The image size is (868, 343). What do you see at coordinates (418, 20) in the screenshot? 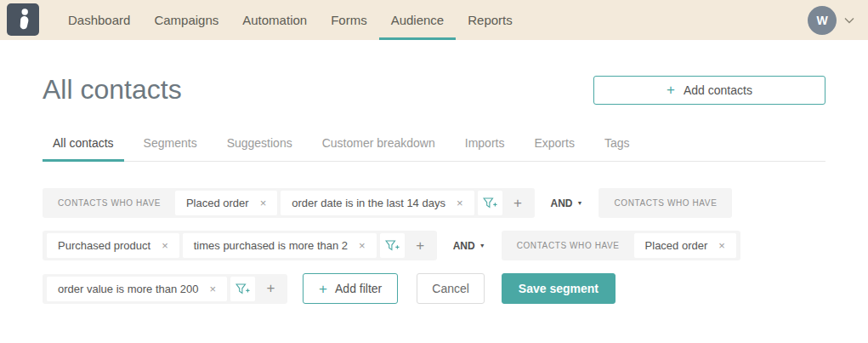
I see `nav-audience: Audience` at bounding box center [418, 20].